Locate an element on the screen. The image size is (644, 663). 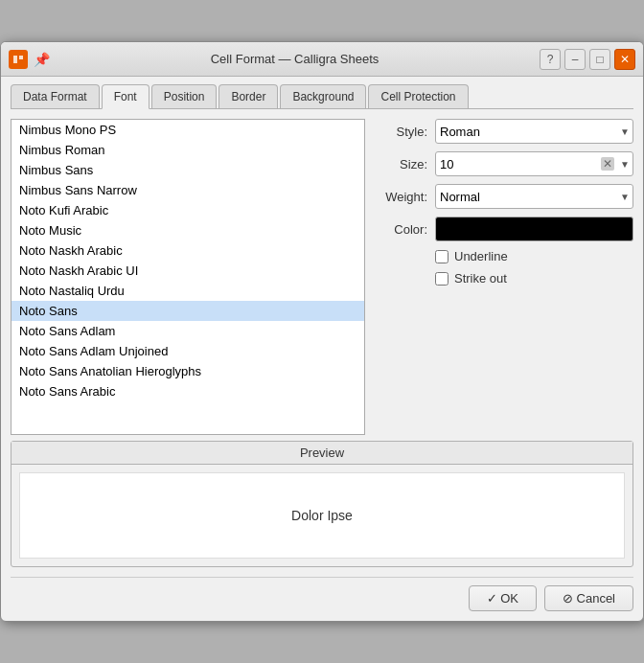
font-list-item: Noto Sans Adlam Unjoined is located at coordinates (188, 351).